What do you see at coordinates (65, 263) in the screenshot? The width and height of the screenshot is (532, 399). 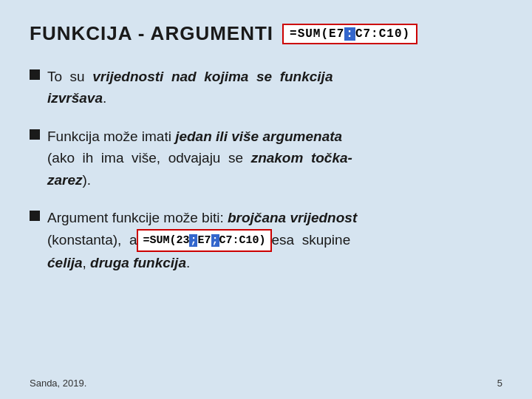 I see `bullet3-emphasis2: ćelija` at bounding box center [65, 263].